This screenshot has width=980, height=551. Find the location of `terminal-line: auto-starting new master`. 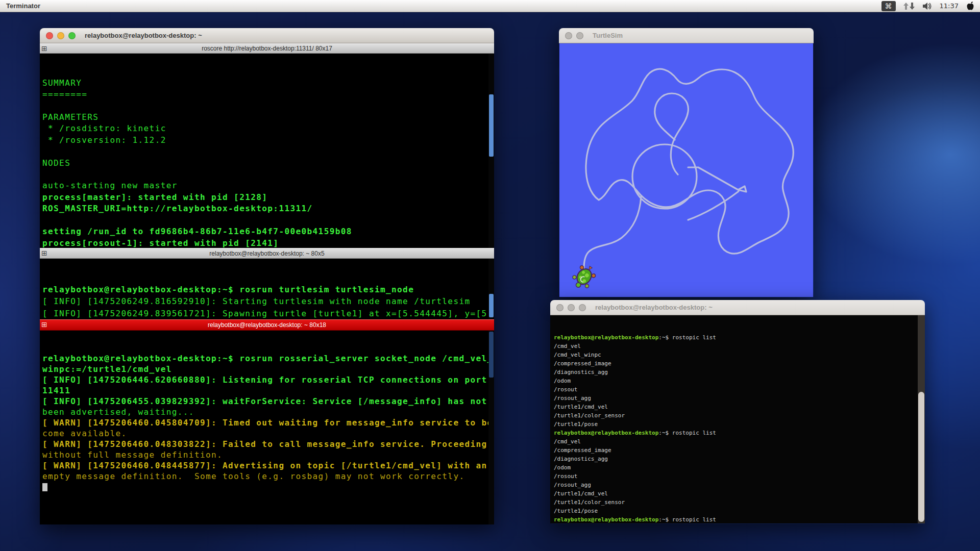

terminal-line: auto-starting new master is located at coordinates (264, 186).